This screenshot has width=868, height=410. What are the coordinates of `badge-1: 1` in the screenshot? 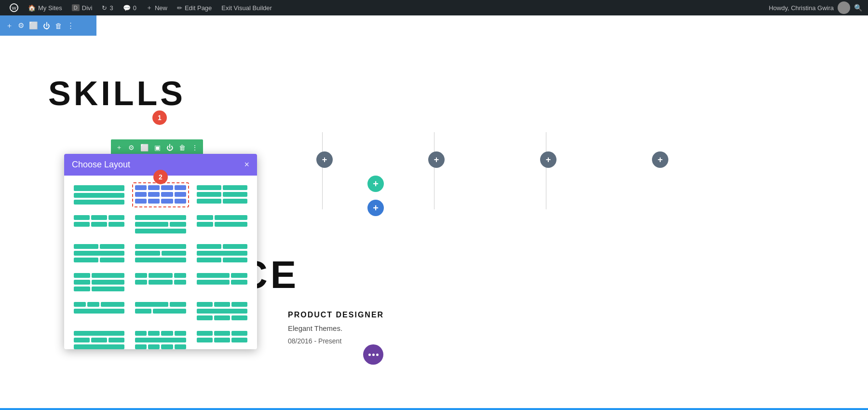 It's located at (160, 118).